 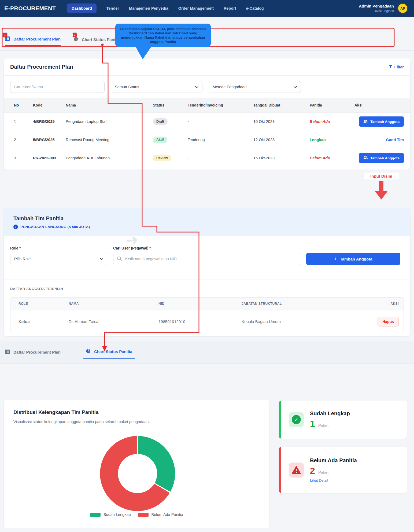 I want to click on nav-item-manajemen-penyedia: Manajemen Penyedia, so click(x=149, y=8).